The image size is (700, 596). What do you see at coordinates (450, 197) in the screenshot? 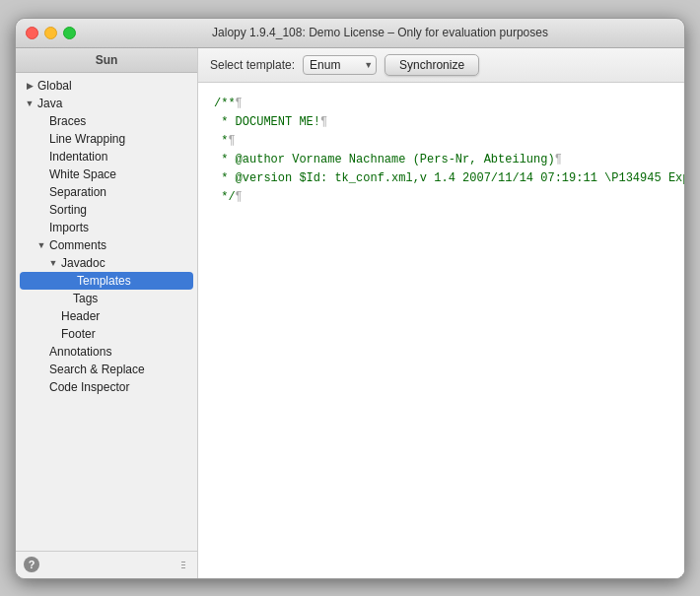
I see `code-line: */¶` at bounding box center [450, 197].